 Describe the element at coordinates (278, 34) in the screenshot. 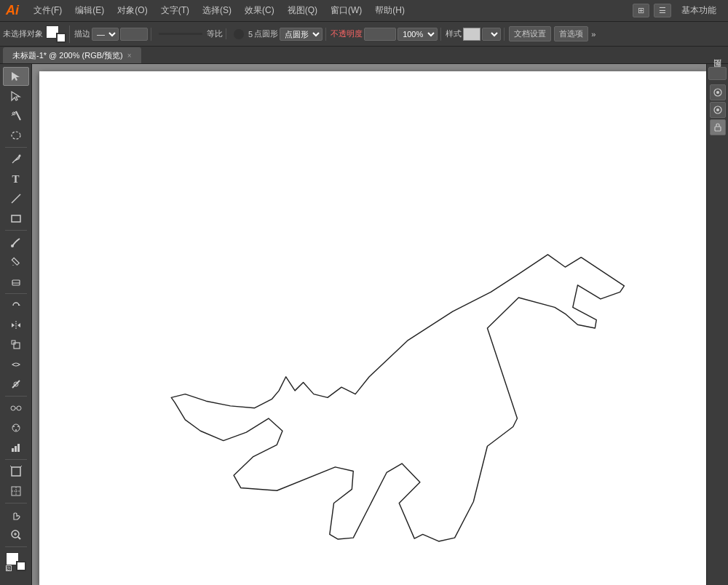

I see `dot-shape-group: 5 点圆形 点圆形` at that location.